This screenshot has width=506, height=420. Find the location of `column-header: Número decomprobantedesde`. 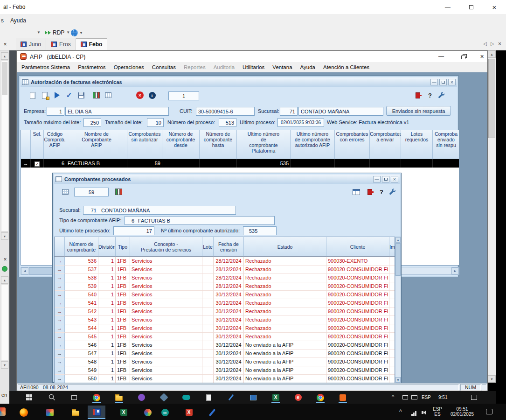

column-header: Número decomprobantedesde is located at coordinates (181, 145).